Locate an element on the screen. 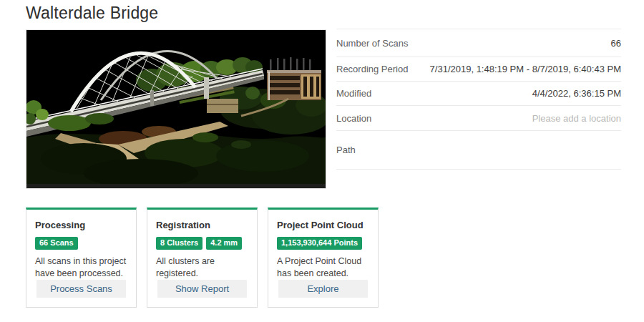 Image resolution: width=644 pixels, height=322 pixels. process-scans-button: Process Scans is located at coordinates (82, 289).